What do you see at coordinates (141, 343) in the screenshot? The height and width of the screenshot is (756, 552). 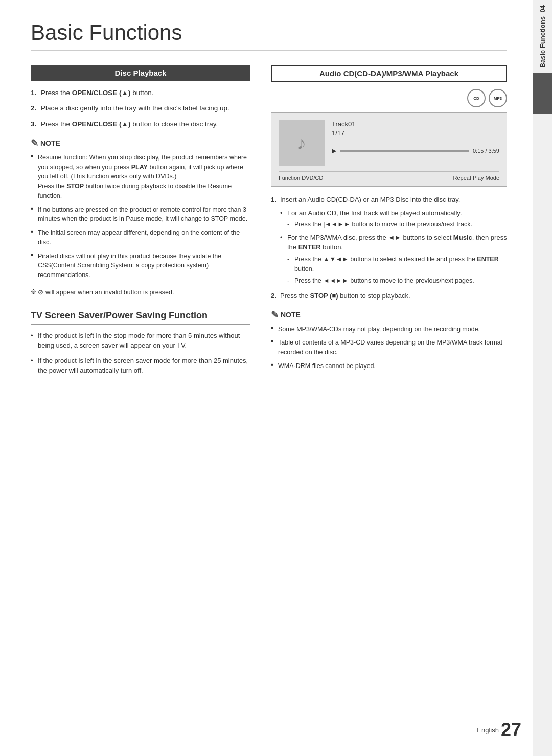 I see `tv-screen-saver-section: TV Screen Saver/Power Saving Function If…` at bounding box center [141, 343].